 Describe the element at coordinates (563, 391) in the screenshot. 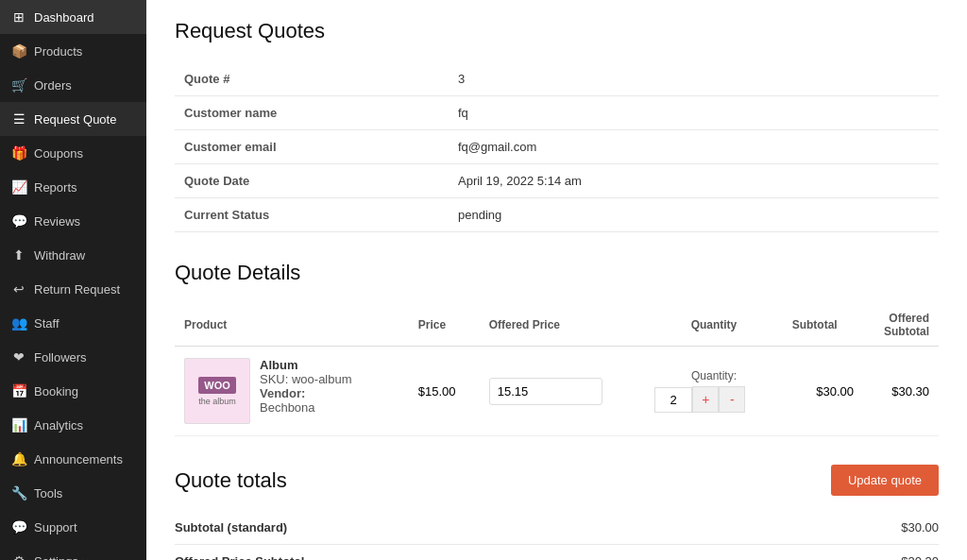

I see `offered-price-cell` at that location.